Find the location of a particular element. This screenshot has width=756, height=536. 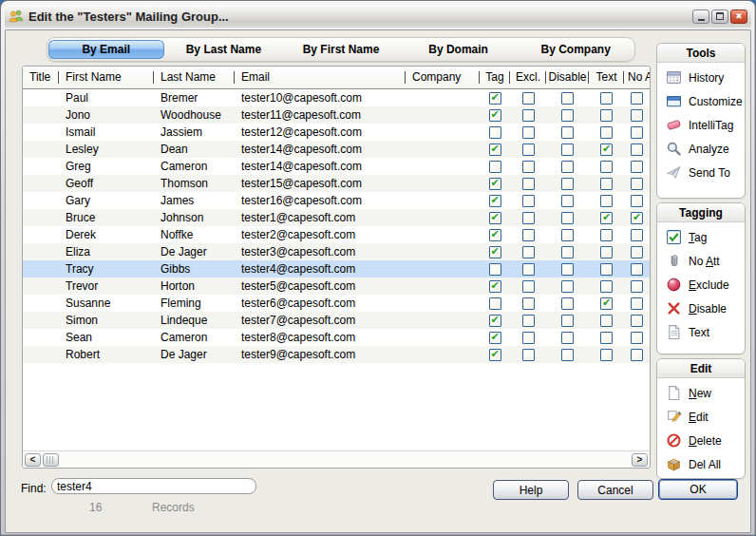

sidebar-item-text: Text is located at coordinates (701, 333).